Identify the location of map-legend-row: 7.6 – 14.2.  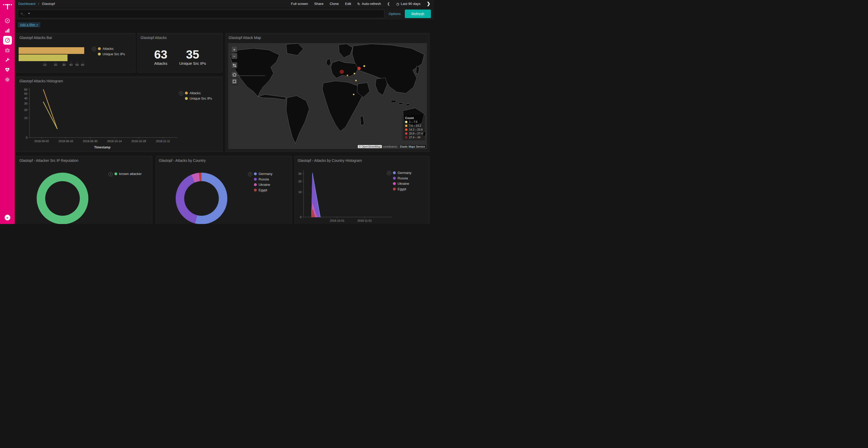
(414, 126).